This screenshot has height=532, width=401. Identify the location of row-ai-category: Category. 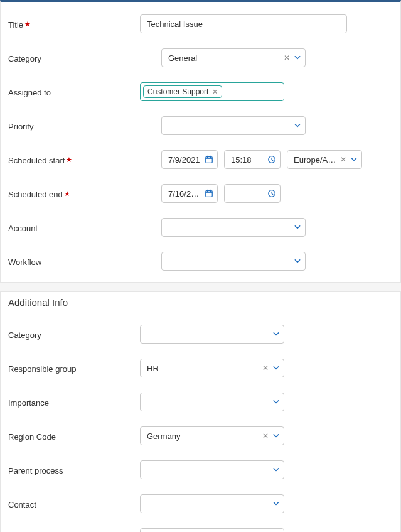
(201, 334).